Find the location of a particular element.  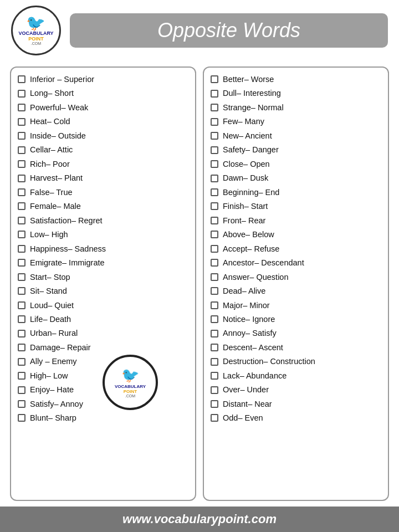

list-item: Safety– Danger is located at coordinates (297, 150).